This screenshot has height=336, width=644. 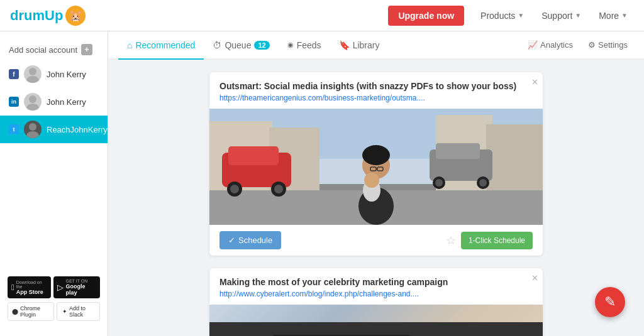 What do you see at coordinates (309, 45) in the screenshot?
I see `tab-feeds-label: Feeds` at bounding box center [309, 45].